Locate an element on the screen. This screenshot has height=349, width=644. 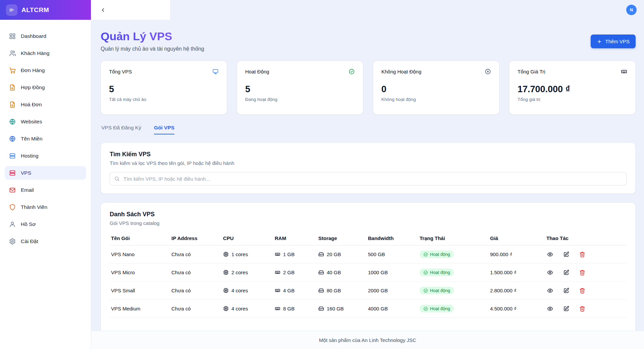
sidebar-item-thanh-vien: Thành Viên is located at coordinates (46, 207).